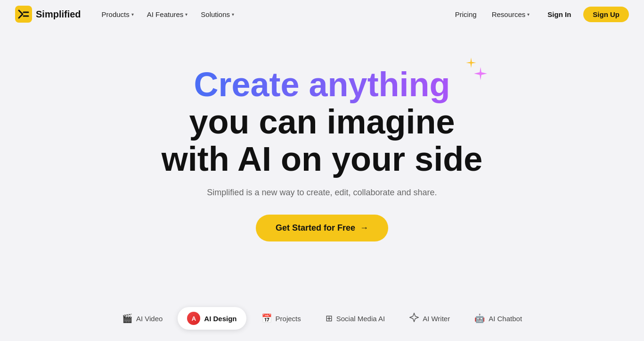 Image resolution: width=644 pixels, height=341 pixels. Describe the element at coordinates (466, 14) in the screenshot. I see `nav-pricing: Pricing` at that location.